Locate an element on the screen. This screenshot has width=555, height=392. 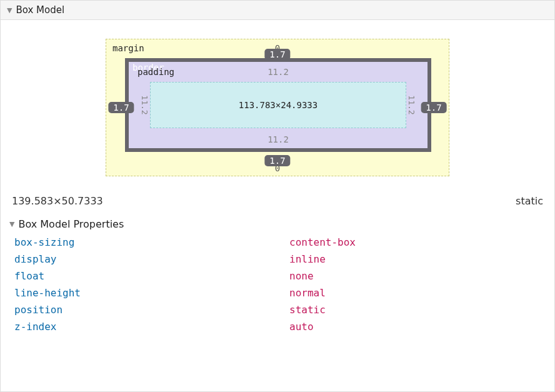
property-row: floatnone is located at coordinates (278, 276).